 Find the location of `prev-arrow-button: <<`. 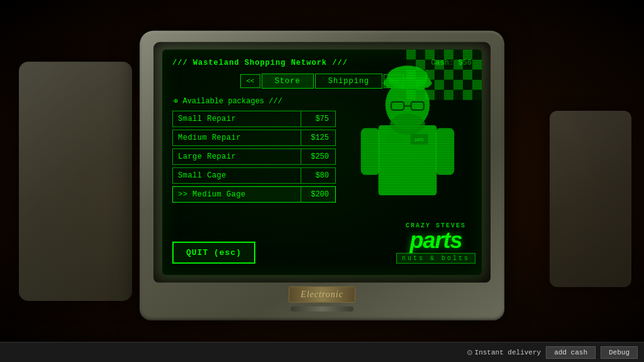

prev-arrow-button: << is located at coordinates (250, 81).